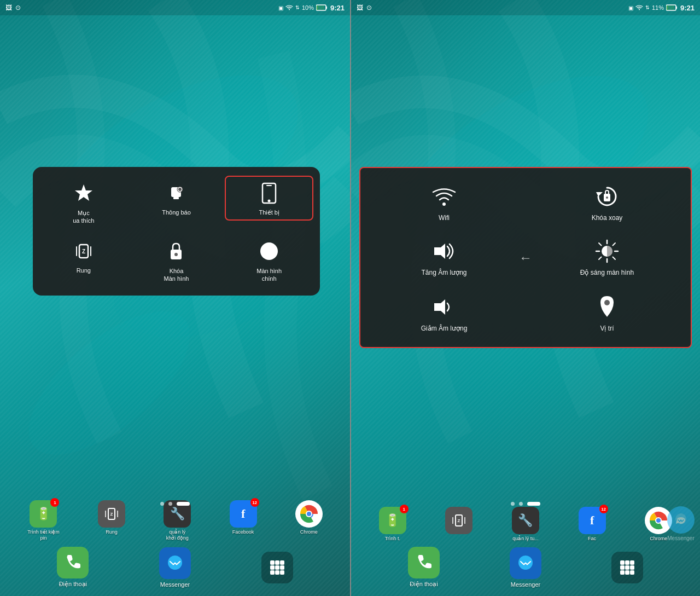 This screenshot has height=596, width=700. Describe the element at coordinates (175, 568) in the screenshot. I see `messenger-dock-item: Messenger` at that location.